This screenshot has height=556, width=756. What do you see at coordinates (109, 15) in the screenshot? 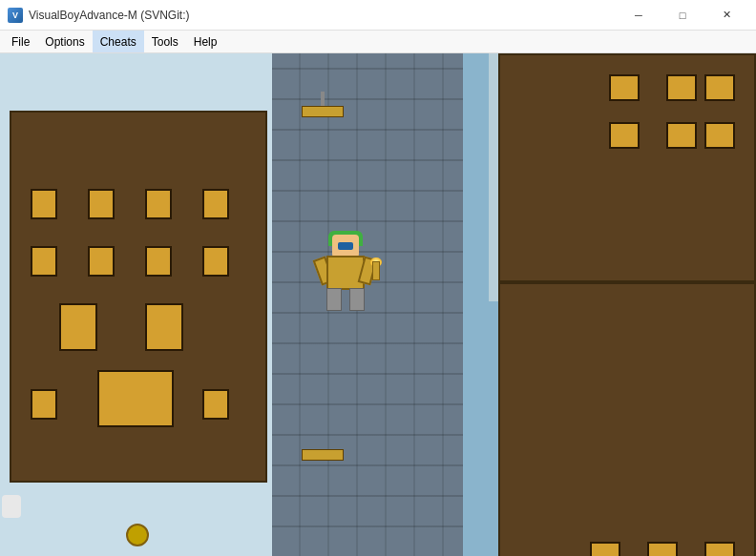
I see `title-bar-title: VisualBoyAdvance-M (SVNGit:)` at bounding box center [109, 15].